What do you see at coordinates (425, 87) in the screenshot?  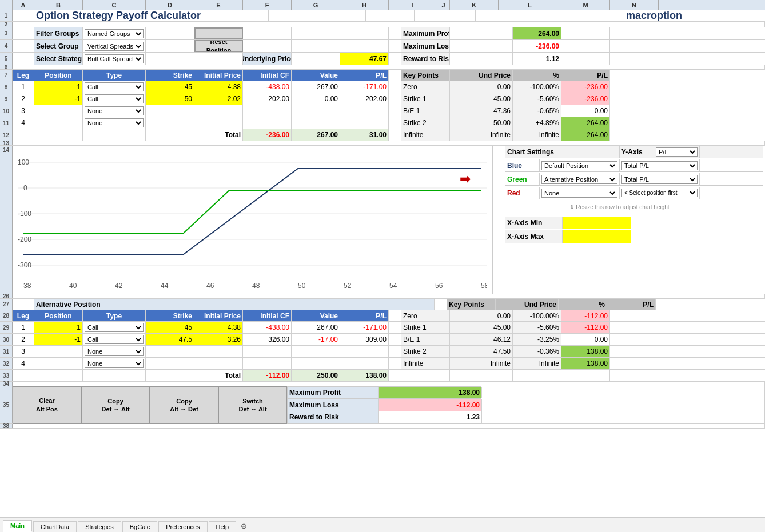 I see `kp1-label: Zero` at bounding box center [425, 87].